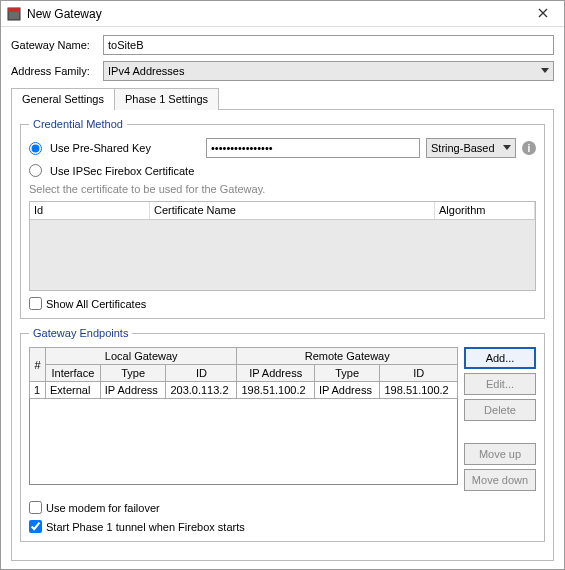 The image size is (565, 570). What do you see at coordinates (282, 14) in the screenshot?
I see `title-bar: New Gateway` at bounding box center [282, 14].